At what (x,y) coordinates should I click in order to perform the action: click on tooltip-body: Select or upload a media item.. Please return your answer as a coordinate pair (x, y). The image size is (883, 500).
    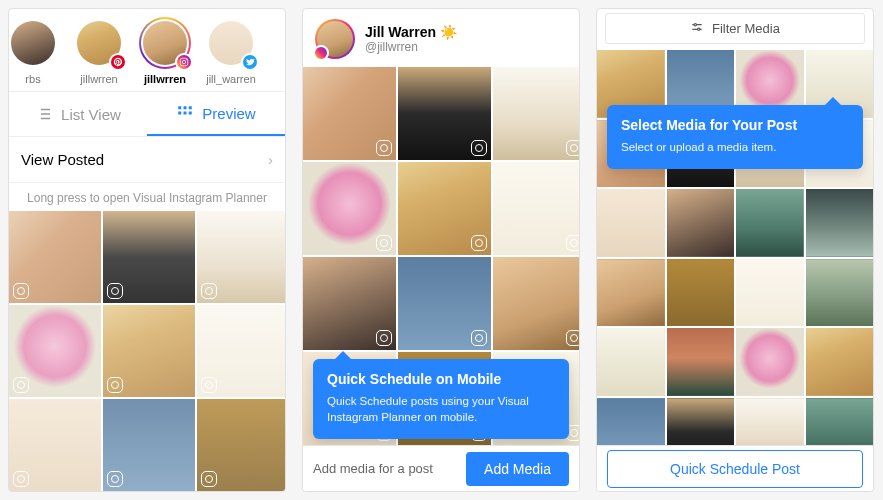
    Looking at the image, I should click on (735, 147).